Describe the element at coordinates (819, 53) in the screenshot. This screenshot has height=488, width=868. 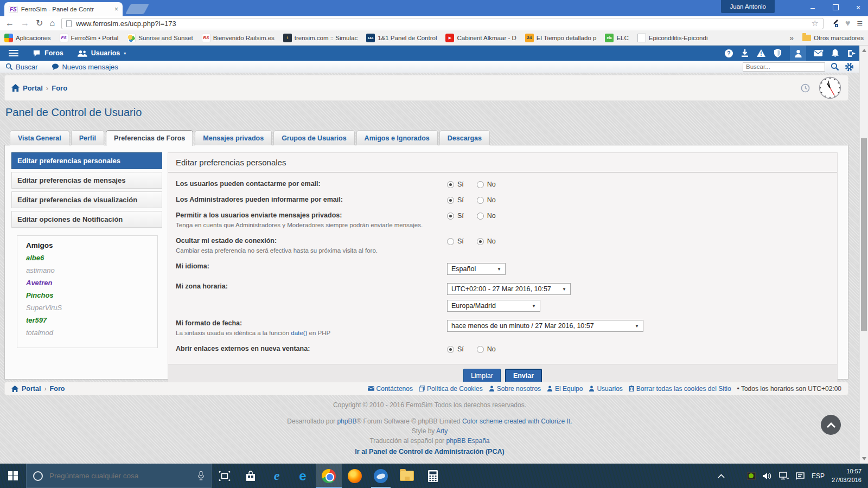
I see `private-messages-icon` at that location.